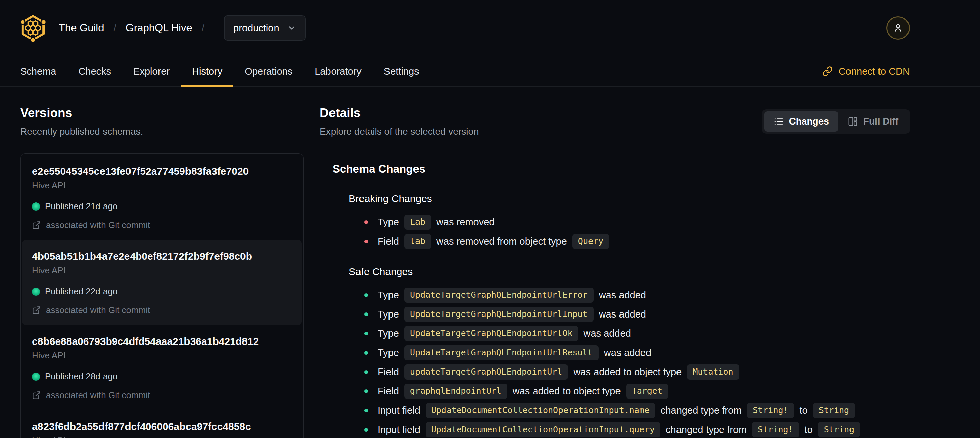  Describe the element at coordinates (827, 72) in the screenshot. I see `link-icon` at that location.